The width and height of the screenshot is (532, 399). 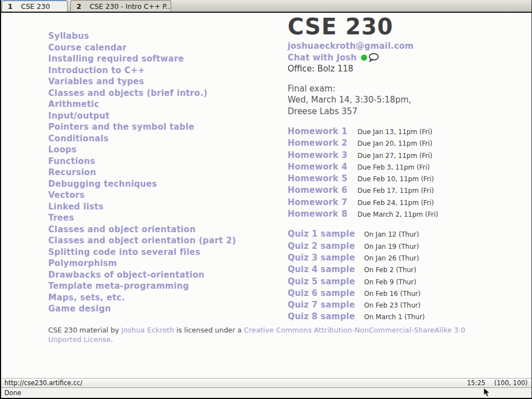 I want to click on sidebar-item-game-design: Game design, so click(x=142, y=309).